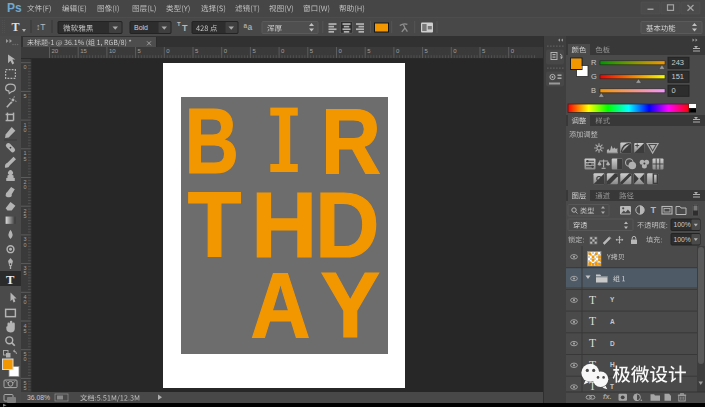 The width and height of the screenshot is (705, 407). What do you see at coordinates (112, 51) in the screenshot?
I see `svg-text: 10` at bounding box center [112, 51].